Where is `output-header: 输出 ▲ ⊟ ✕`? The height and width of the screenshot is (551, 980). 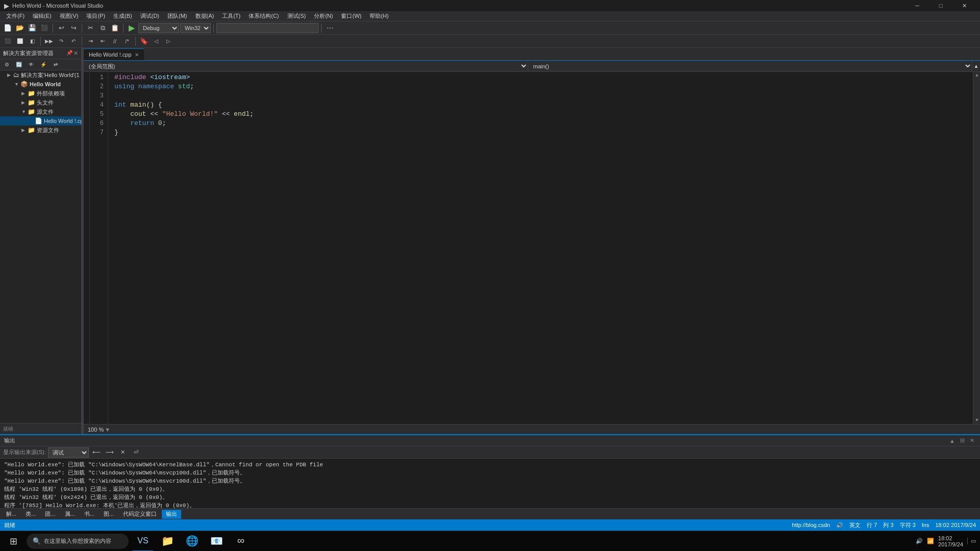
output-header: 输出 ▲ ⊟ ✕ is located at coordinates (490, 441).